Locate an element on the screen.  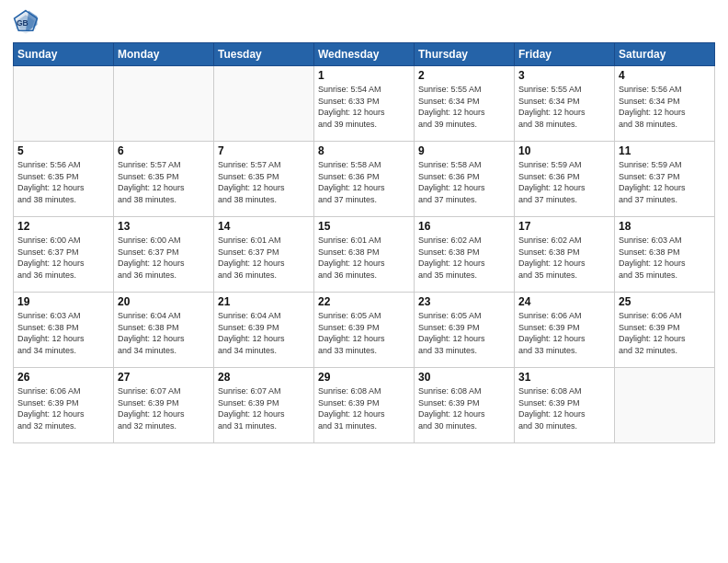
calendar-cell: 7Sunrise: 5:57 AMSunset: 6:35 PMDaylight… is located at coordinates (265, 179).